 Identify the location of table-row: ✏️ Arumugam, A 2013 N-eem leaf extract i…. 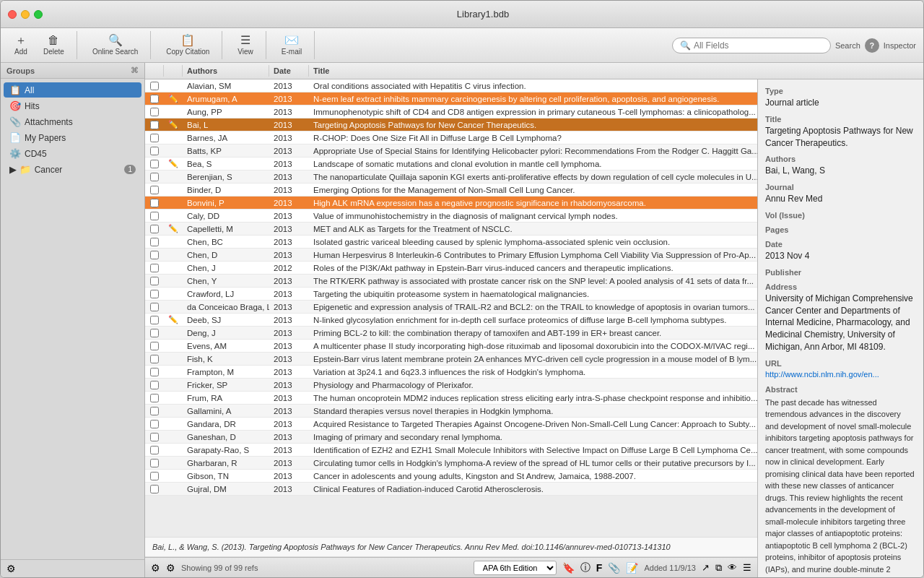
(451, 99).